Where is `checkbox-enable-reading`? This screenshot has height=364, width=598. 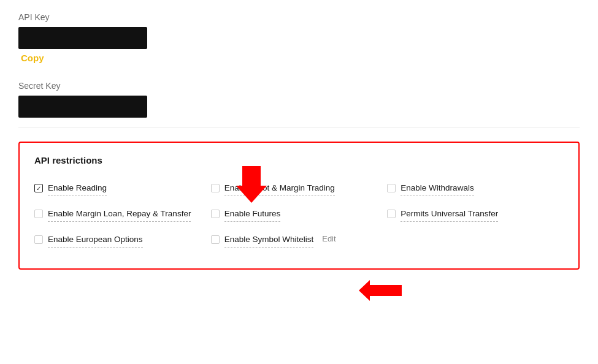
checkbox-enable-reading is located at coordinates (39, 188).